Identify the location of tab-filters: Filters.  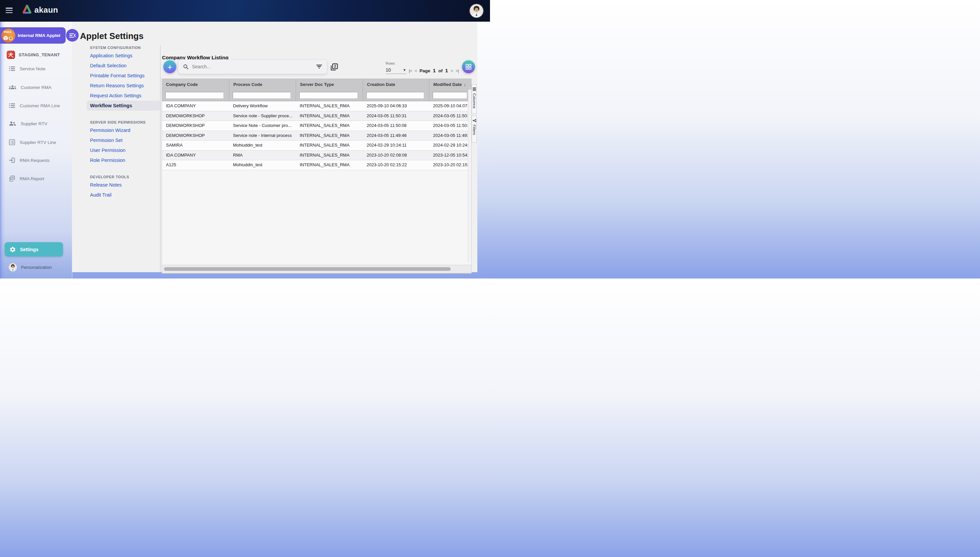
(475, 129).